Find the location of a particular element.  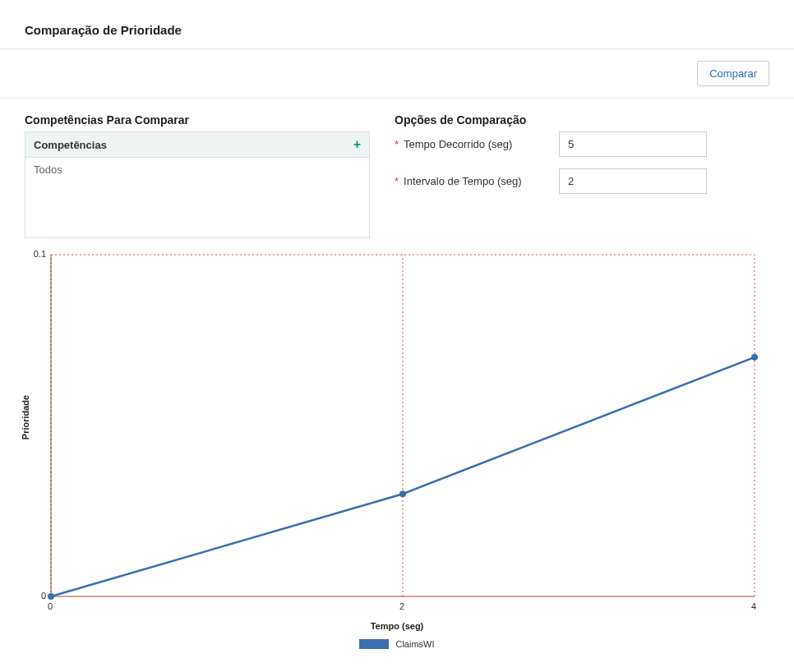

x-tick-label: 4 is located at coordinates (754, 606).